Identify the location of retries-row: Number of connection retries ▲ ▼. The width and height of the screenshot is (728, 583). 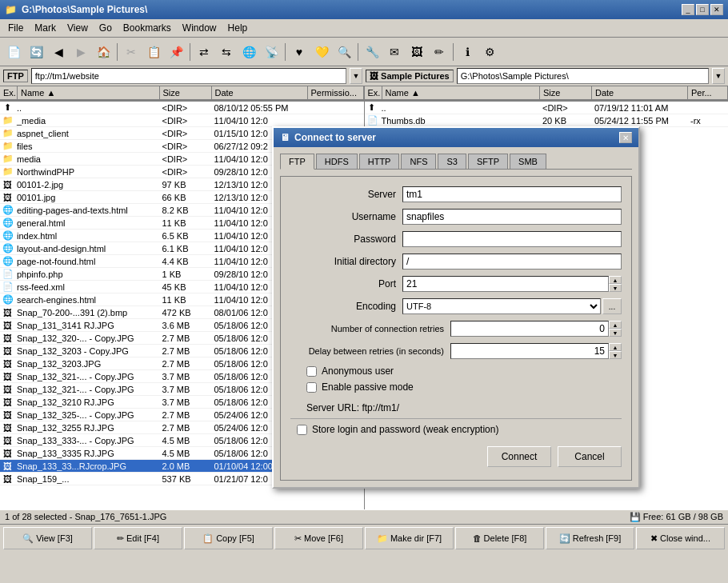
(456, 329).